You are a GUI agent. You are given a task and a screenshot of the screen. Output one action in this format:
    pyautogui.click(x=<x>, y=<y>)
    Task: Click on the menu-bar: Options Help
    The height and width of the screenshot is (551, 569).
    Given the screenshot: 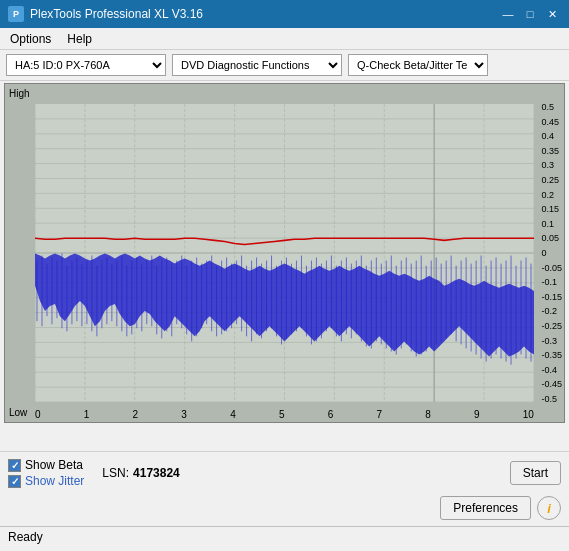 What is the action you would take?
    pyautogui.click(x=284, y=39)
    